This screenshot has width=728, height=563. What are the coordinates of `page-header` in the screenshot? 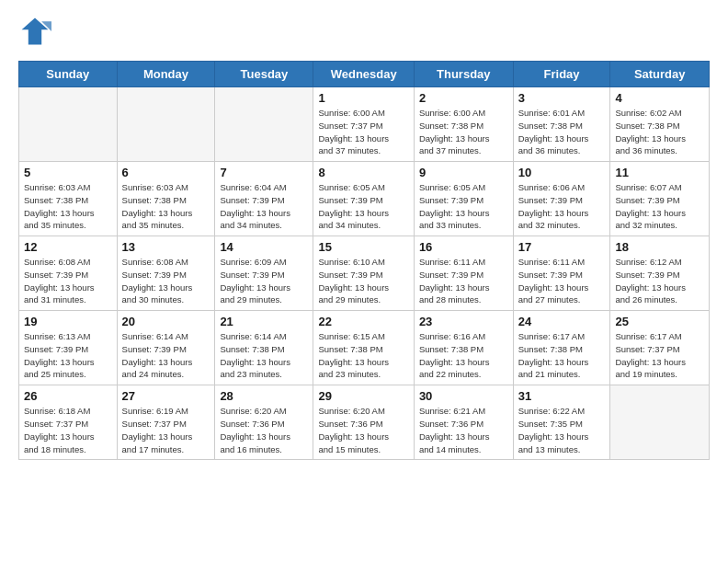 It's located at (364, 31).